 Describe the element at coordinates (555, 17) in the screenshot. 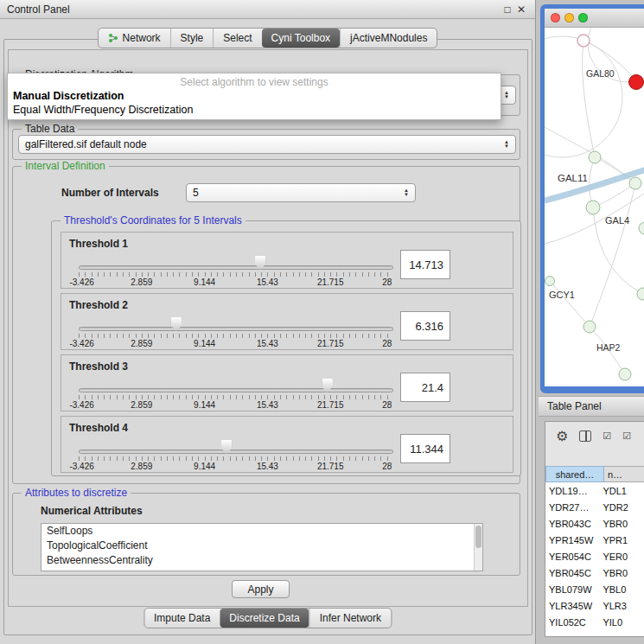

I see `close-traffic-light` at that location.